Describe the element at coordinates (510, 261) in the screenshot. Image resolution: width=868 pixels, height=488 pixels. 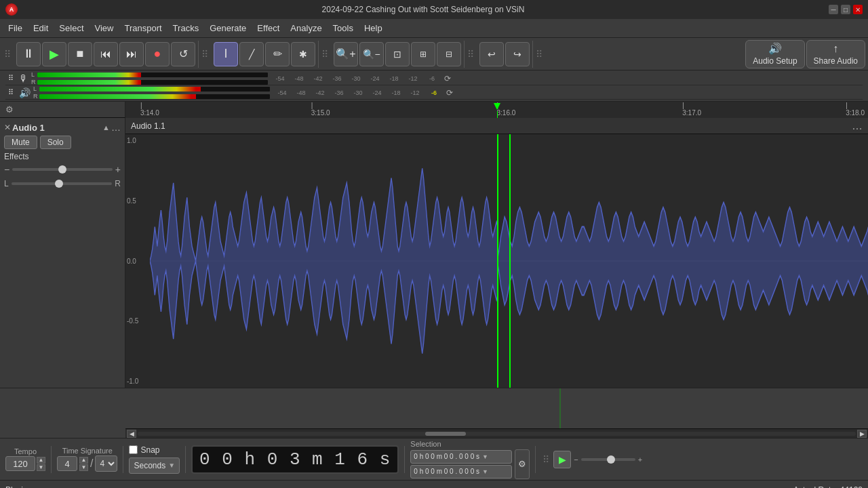
I see `playhead-vertical-line` at that location.